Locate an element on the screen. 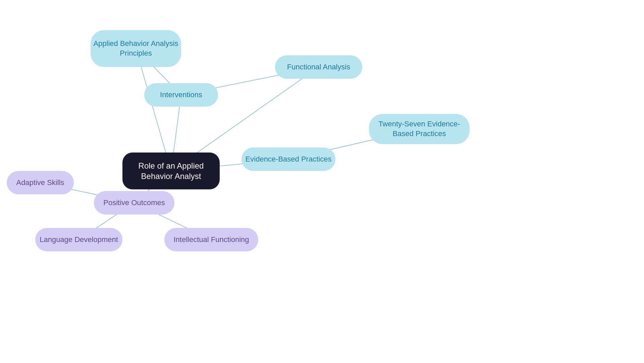  twenty-seven-node-label: Twenty-Seven Evidence-Based Practices is located at coordinates (419, 129).